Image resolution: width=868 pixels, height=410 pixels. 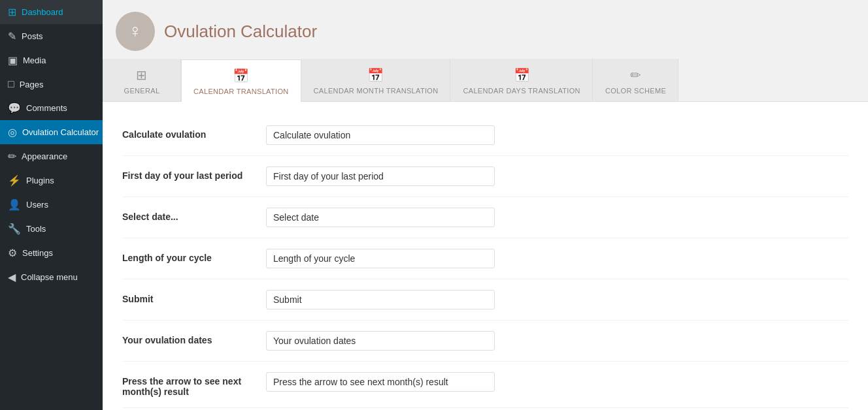 What do you see at coordinates (47, 108) in the screenshot?
I see `sidebar-label-comments: Comments` at bounding box center [47, 108].